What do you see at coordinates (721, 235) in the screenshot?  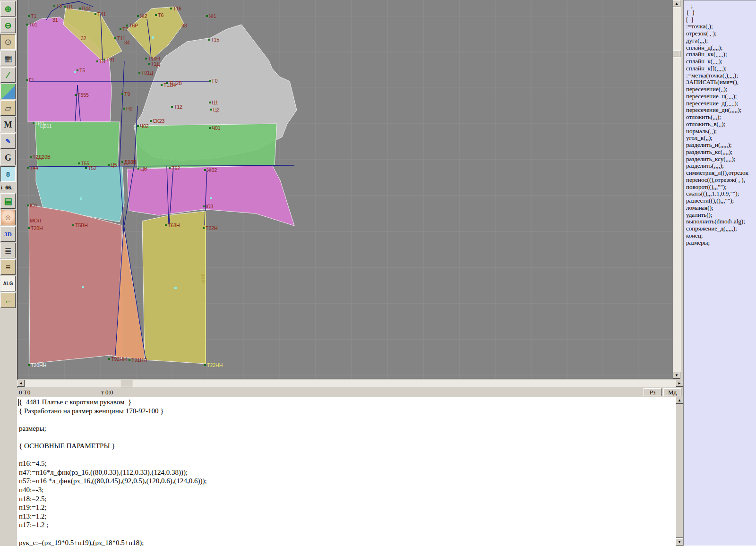 I see `command-item: конец;` at bounding box center [721, 235].